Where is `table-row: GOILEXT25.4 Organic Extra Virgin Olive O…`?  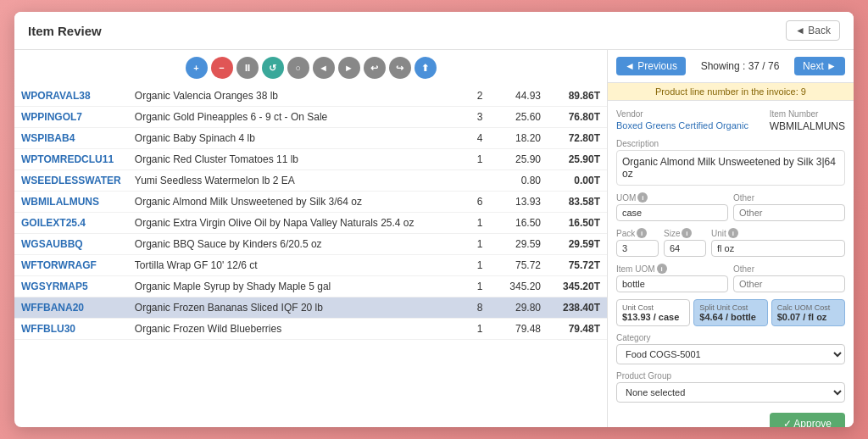
table-row: GOILEXT25.4 Organic Extra Virgin Olive O… is located at coordinates (310, 224).